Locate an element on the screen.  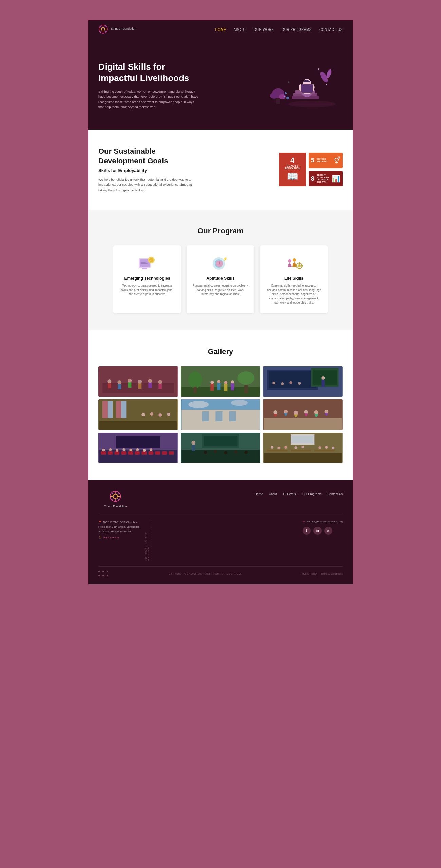
nav-home: HOME is located at coordinates (221, 30).